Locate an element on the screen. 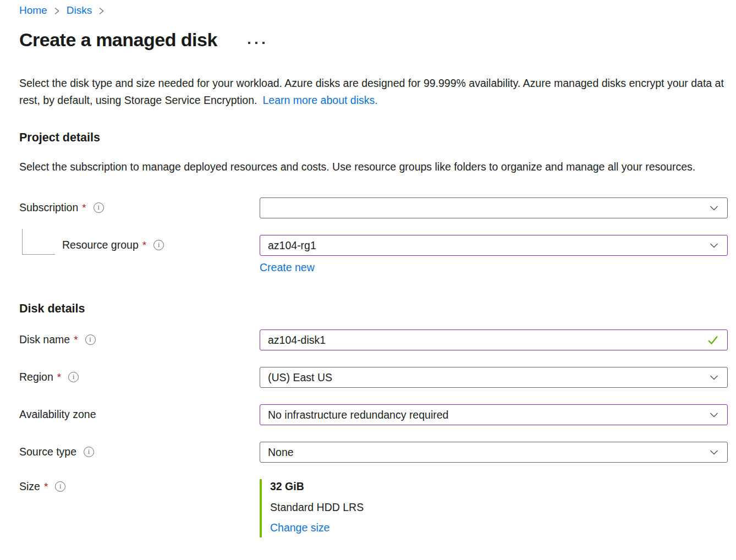 The image size is (736, 560). resource-group-dropdown: az104-rg1 is located at coordinates (494, 245).